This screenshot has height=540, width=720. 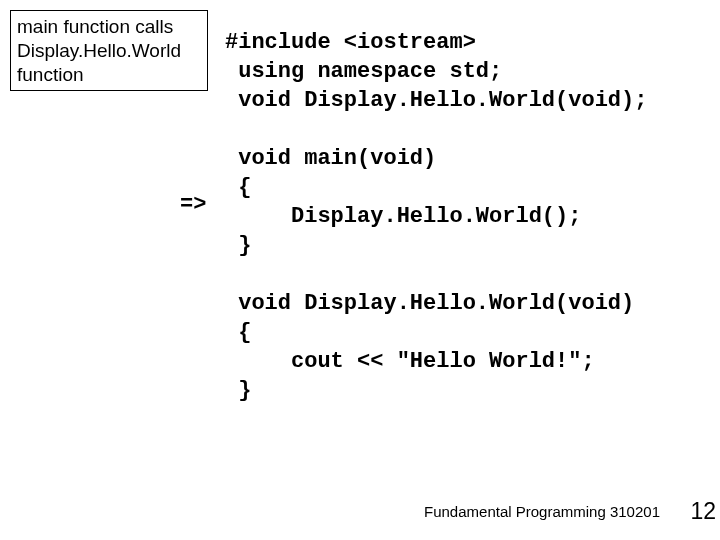 What do you see at coordinates (238, 332) in the screenshot?
I see `code-line-11: {` at bounding box center [238, 332].